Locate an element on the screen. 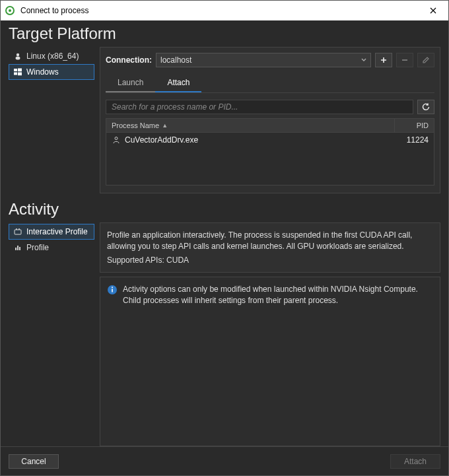  process-pid: 11224 is located at coordinates (414, 140).